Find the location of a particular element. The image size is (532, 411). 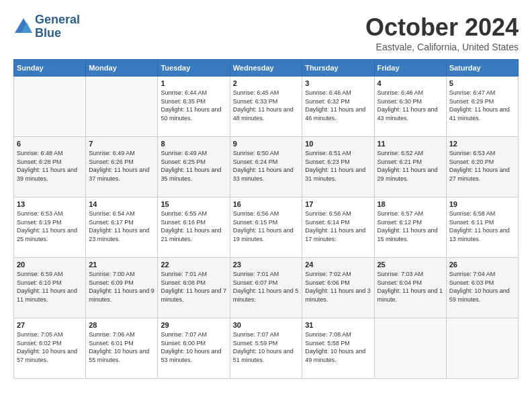

day-info: Sunrise: 6:59 AM Sunset: 6:10 PM Dayligh… is located at coordinates (50, 287).